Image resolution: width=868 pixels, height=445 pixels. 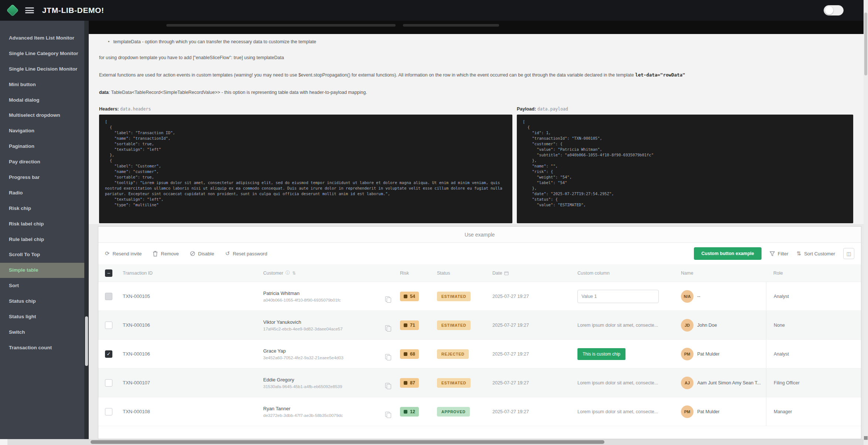 I want to click on sidebar-item-mini-button: Mini button, so click(x=42, y=85).